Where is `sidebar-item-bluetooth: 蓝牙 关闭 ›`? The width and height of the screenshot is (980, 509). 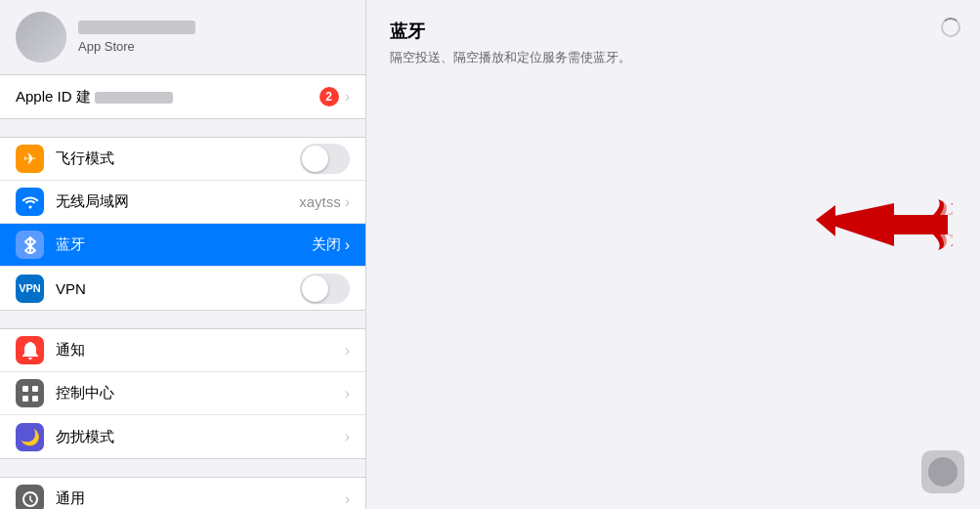 sidebar-item-bluetooth: 蓝牙 关闭 › is located at coordinates (183, 245).